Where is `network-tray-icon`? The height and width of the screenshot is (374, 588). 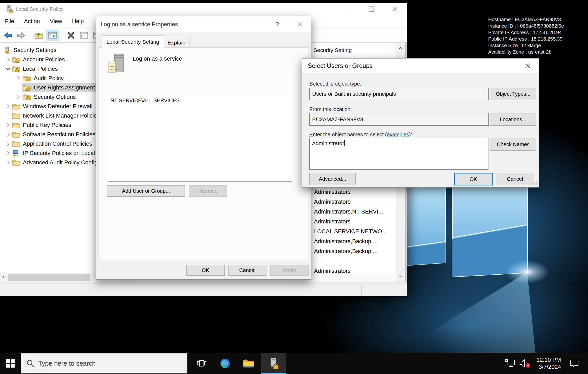
network-tray-icon is located at coordinates (511, 363).